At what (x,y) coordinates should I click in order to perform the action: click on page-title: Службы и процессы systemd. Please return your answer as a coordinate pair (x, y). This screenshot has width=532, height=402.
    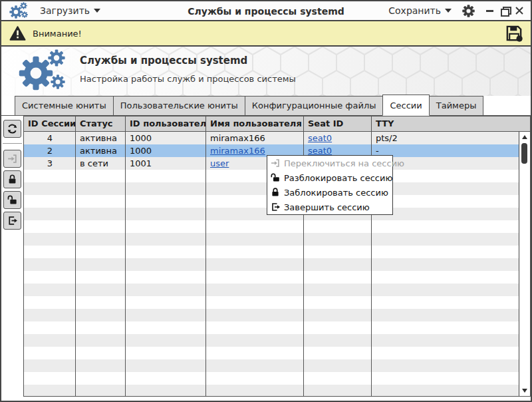
    Looking at the image, I should click on (188, 61).